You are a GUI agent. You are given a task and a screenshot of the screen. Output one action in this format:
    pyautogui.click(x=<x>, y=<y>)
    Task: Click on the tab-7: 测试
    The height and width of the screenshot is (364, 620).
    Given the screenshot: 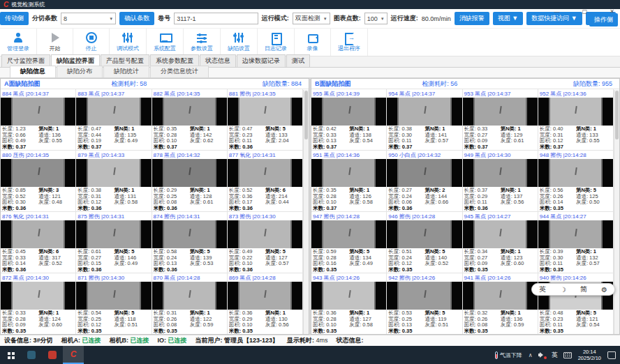 What is the action you would take?
    pyautogui.click(x=298, y=61)
    